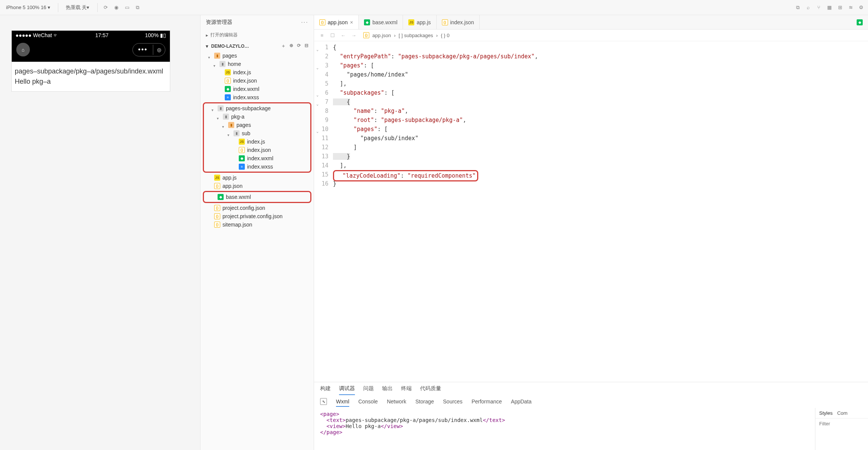  What do you see at coordinates (436, 111) in the screenshot?
I see `code-line: "name": "pkg-a",` at bounding box center [436, 111].